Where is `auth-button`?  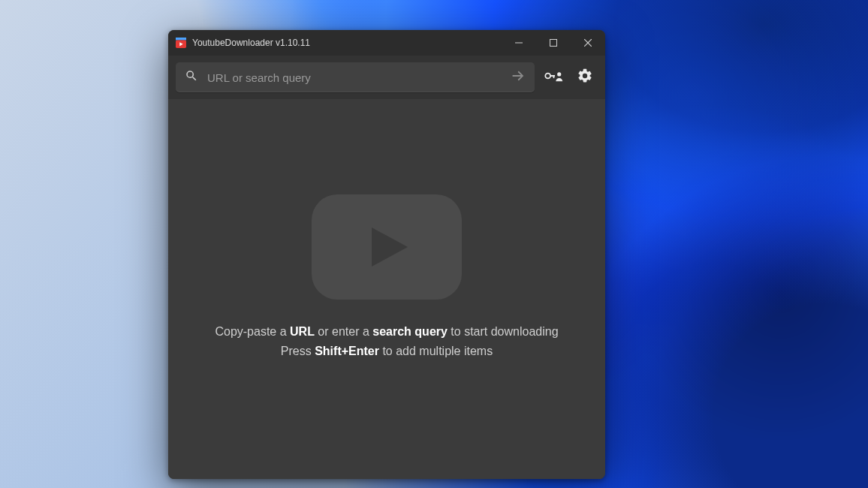 auth-button is located at coordinates (553, 77).